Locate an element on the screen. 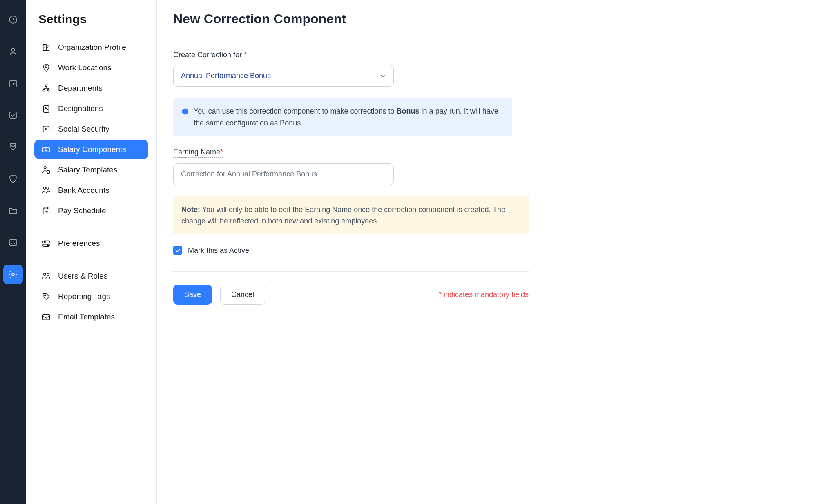 This screenshot has width=826, height=504. active-checkbox is located at coordinates (178, 250).